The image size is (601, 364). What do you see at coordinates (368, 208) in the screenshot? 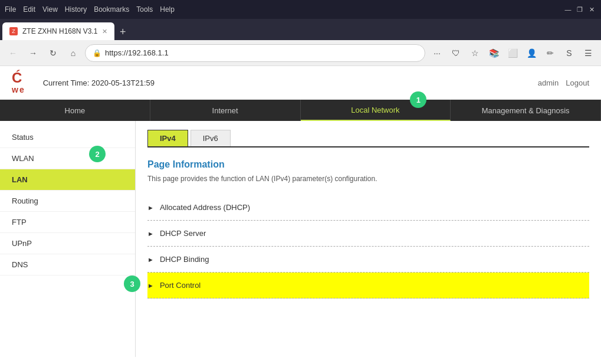
I see `section-allocated-address: ► Allocated Address (DHCP)` at bounding box center [368, 208].